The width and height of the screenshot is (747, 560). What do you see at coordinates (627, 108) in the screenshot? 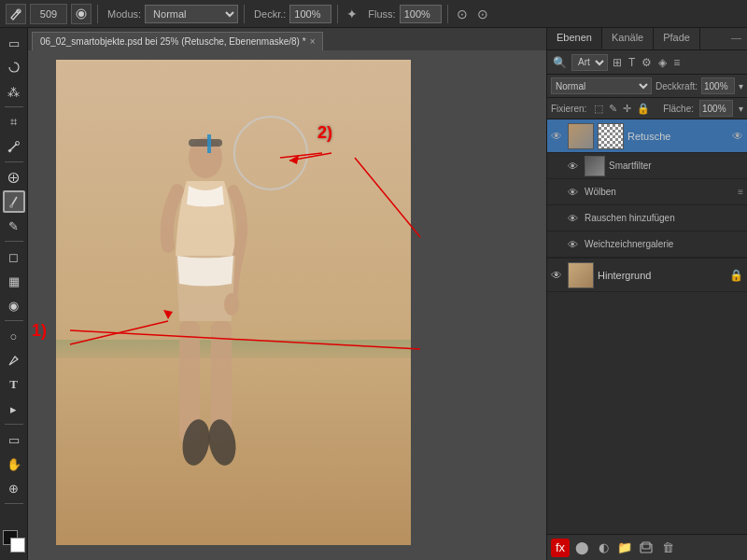
I see `lock-position-icon: ✛` at bounding box center [627, 108].